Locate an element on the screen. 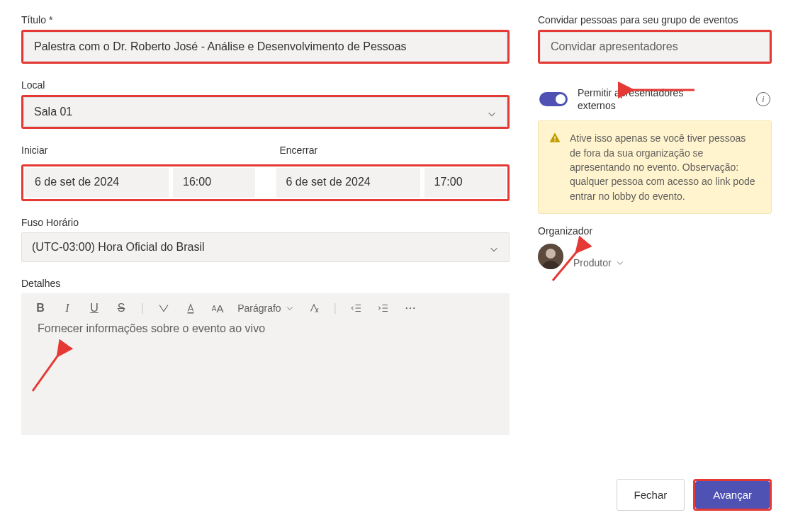 This screenshot has width=793, height=532. details-label: Detalhes is located at coordinates (265, 283).